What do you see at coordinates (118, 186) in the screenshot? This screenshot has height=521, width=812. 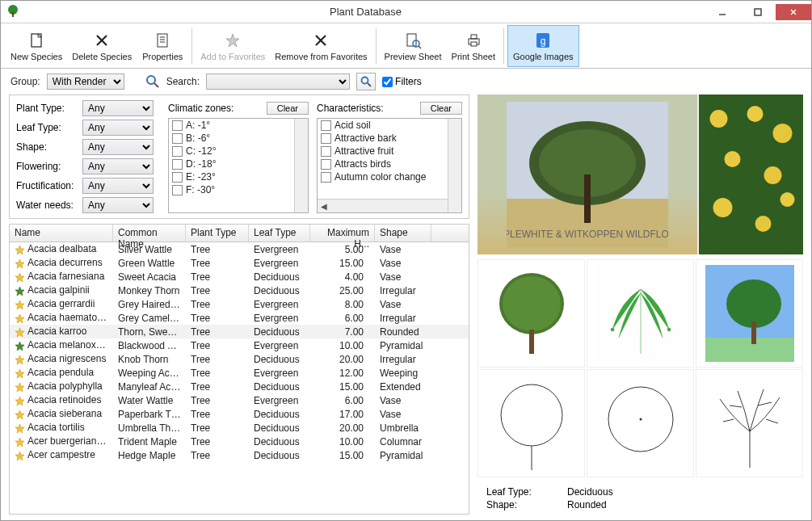 I see `filter-select-fructification: Any` at bounding box center [118, 186].